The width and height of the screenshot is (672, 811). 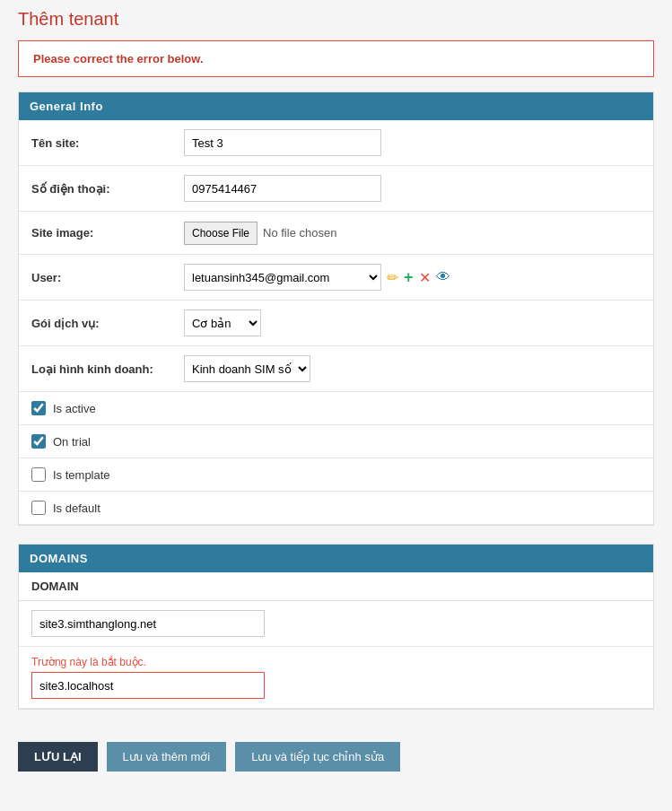 I want to click on phone-input, so click(x=283, y=188).